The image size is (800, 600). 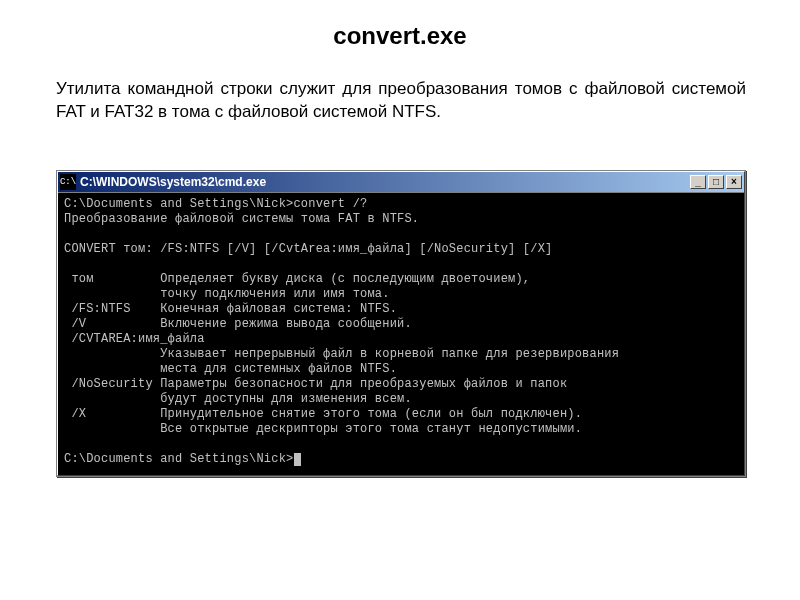 What do you see at coordinates (308, 249) in the screenshot?
I see `terminal-line: CONVERT том: /FS:NTFS [/V] [/CvtArea:имя…` at bounding box center [308, 249].